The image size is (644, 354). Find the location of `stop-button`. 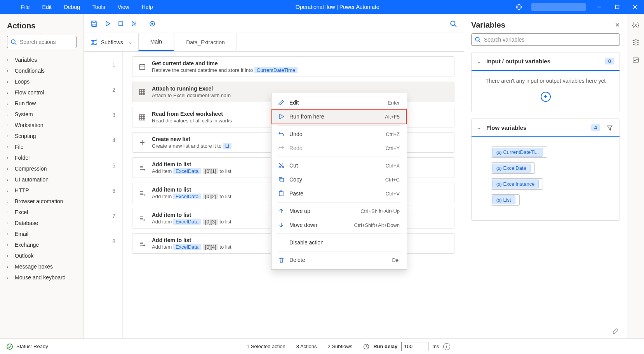

stop-button is located at coordinates (121, 24).